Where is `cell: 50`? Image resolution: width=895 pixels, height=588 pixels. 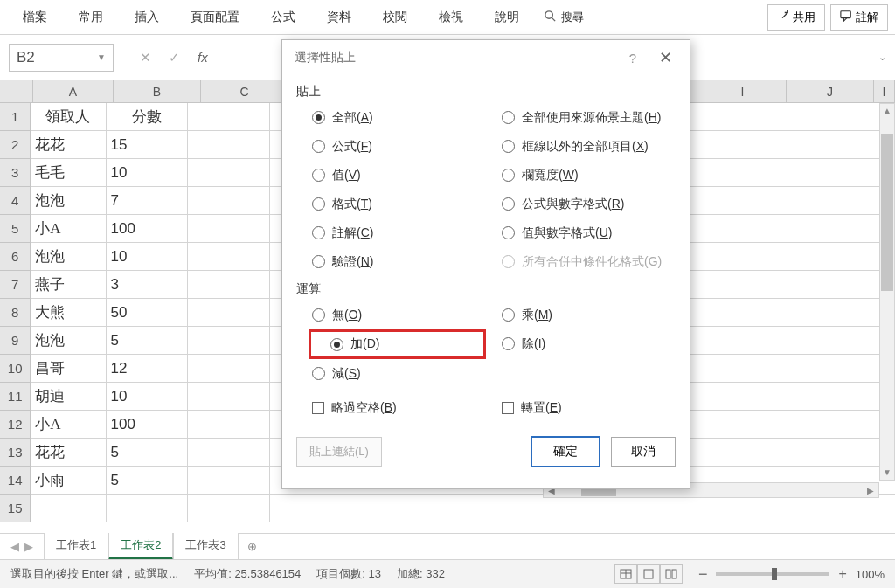 cell: 50 is located at coordinates (148, 313).